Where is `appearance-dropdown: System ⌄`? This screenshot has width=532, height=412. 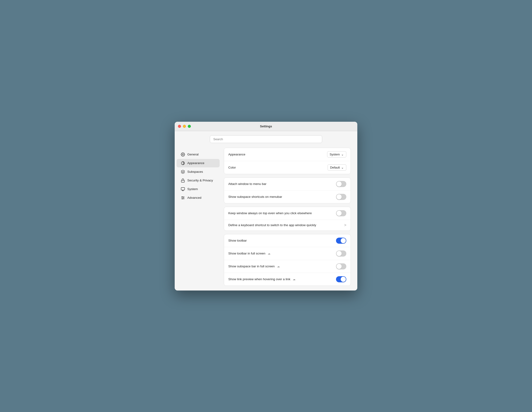 appearance-dropdown: System ⌄ is located at coordinates (337, 154).